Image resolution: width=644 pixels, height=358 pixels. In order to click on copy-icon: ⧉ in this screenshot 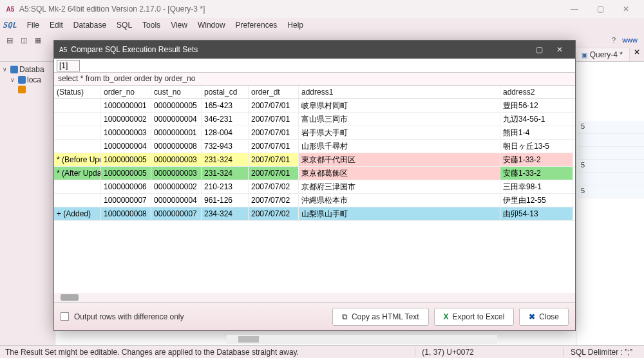, I will do `click(345, 317)`.